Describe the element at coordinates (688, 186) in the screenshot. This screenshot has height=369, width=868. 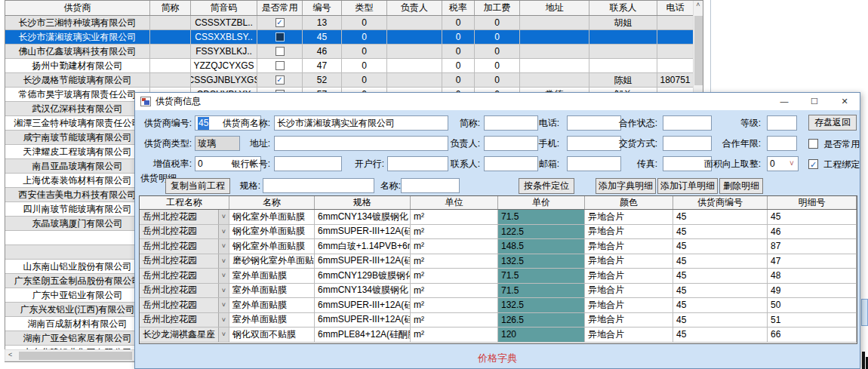
I see `add-order-detail-button: 添加订单明细` at that location.